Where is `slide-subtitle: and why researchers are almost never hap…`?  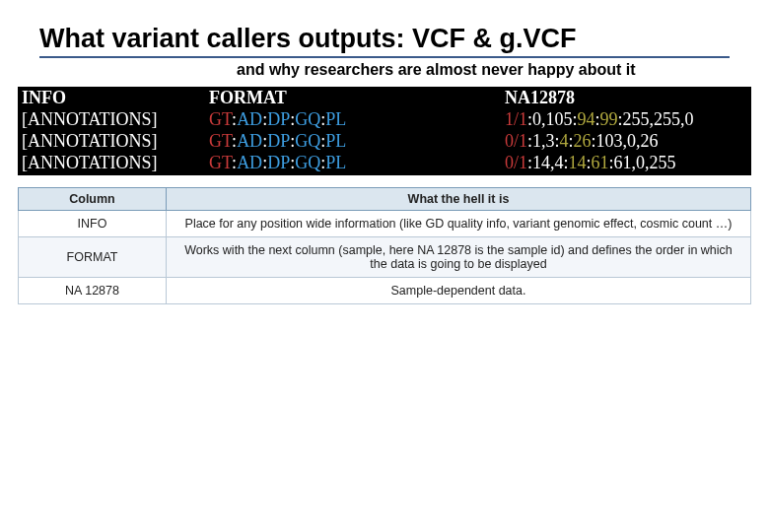 slide-subtitle: and why researchers are almost never hap… is located at coordinates (436, 70).